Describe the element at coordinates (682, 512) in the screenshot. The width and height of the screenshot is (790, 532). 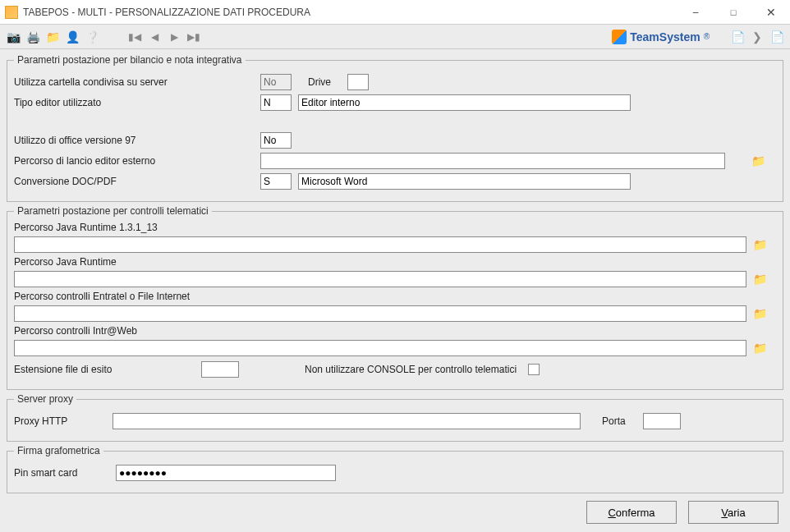
I see `action-buttons: Conferma Varia` at that location.